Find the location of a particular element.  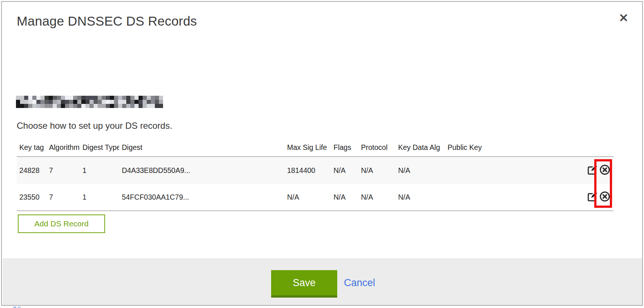

column-header-max-sig-life: Max Sig Life is located at coordinates (308, 148).